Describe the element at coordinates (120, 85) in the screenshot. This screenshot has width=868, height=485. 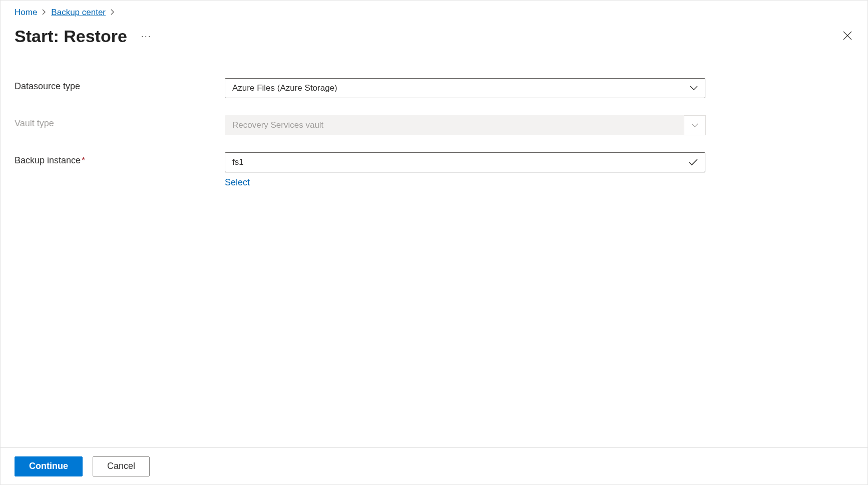
I see `datasource-type-label: Datasource type` at that location.